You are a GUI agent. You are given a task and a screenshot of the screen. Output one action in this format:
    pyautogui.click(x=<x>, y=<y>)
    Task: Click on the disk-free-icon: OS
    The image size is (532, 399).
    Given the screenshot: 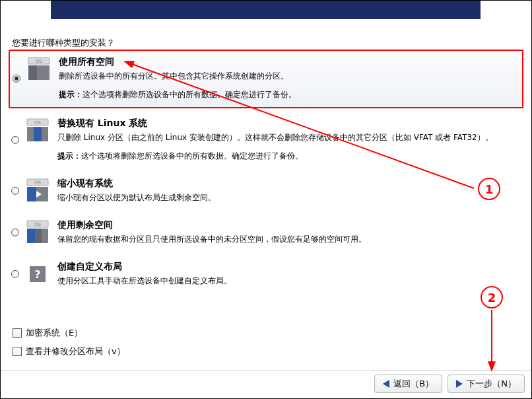 What is the action you would take?
    pyautogui.click(x=38, y=232)
    